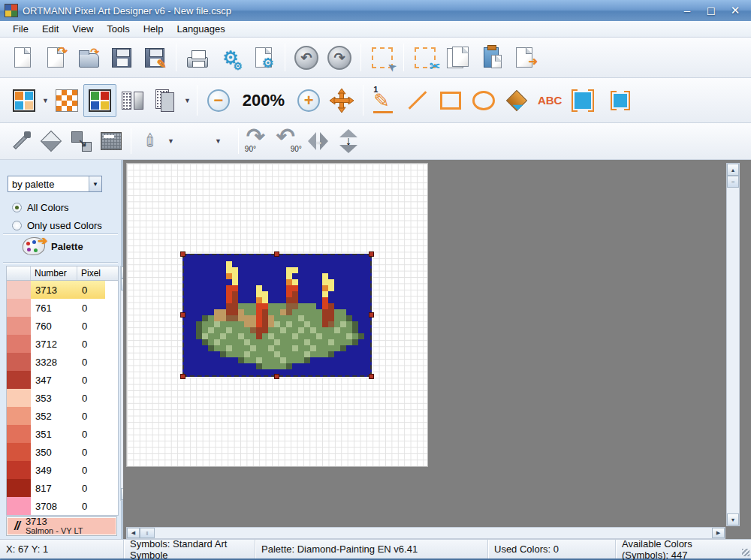 The height and width of the screenshot is (560, 751). What do you see at coordinates (57, 225) in the screenshot?
I see `radio-used-colors: Only used Colors` at bounding box center [57, 225].